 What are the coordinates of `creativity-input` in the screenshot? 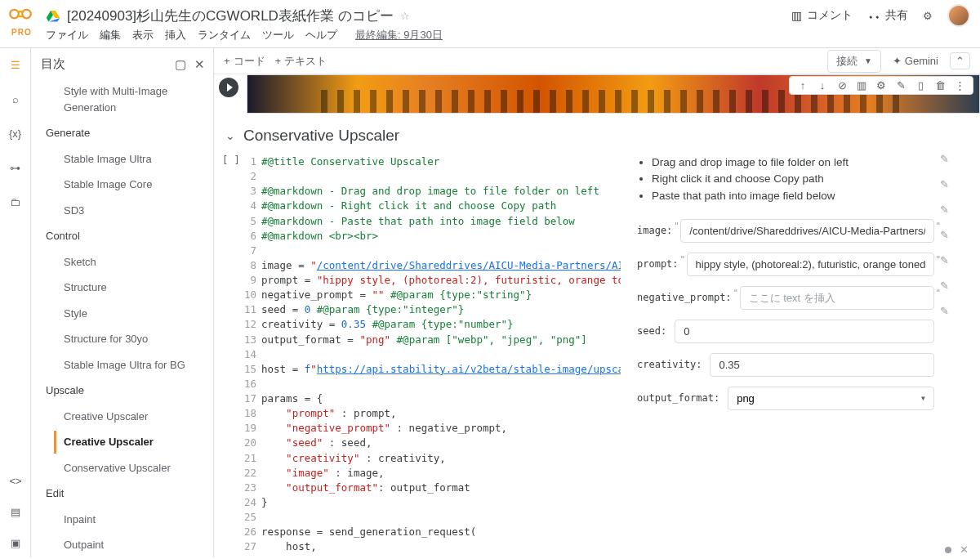 It's located at (822, 364).